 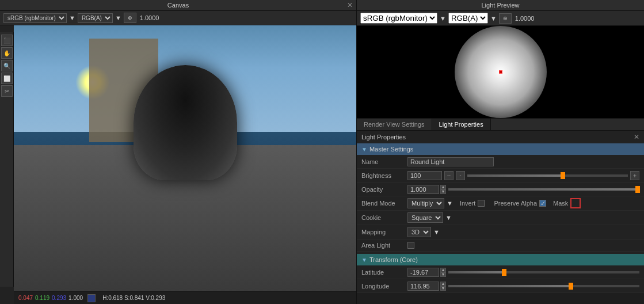 What do you see at coordinates (399, 18) in the screenshot?
I see `light-preview-colorspace-select: sRGB (rgbMonitor)` at bounding box center [399, 18].